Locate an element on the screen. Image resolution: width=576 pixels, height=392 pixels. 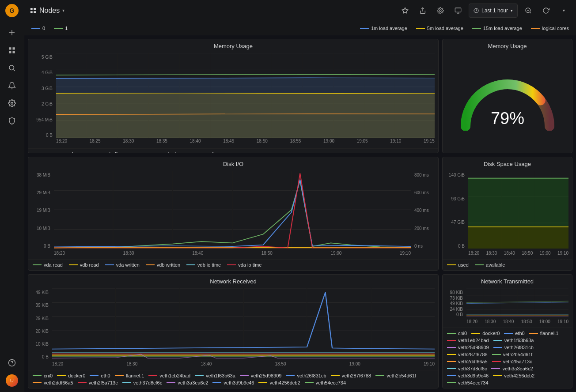
diskio-title: Disk I/O is located at coordinates (233, 163).